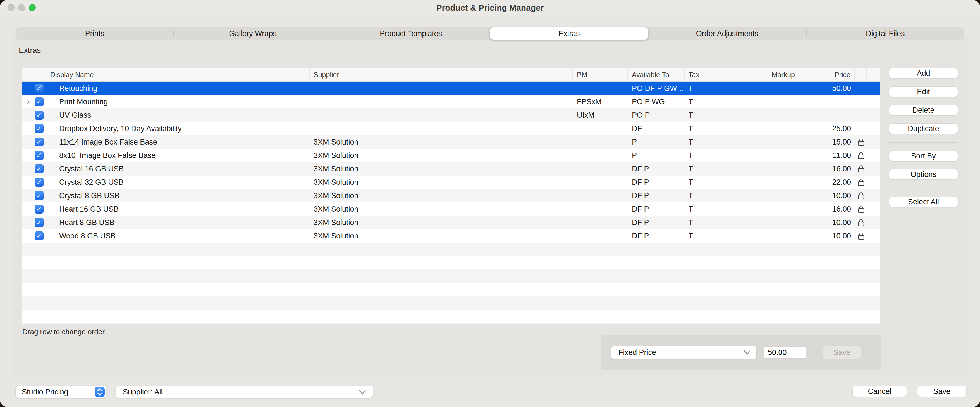  Describe the element at coordinates (64, 332) in the screenshot. I see `drag-order-hint: Drag row to change order` at that location.